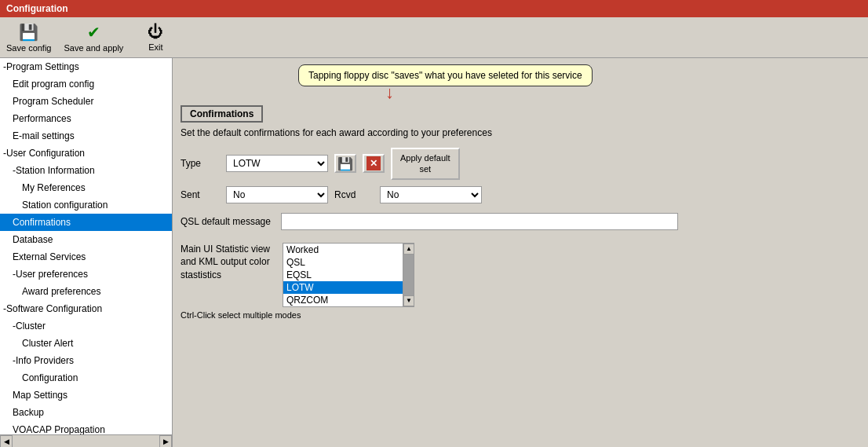 The height and width of the screenshot is (447, 868). What do you see at coordinates (86, 442) in the screenshot?
I see `hscroll-track` at bounding box center [86, 442].